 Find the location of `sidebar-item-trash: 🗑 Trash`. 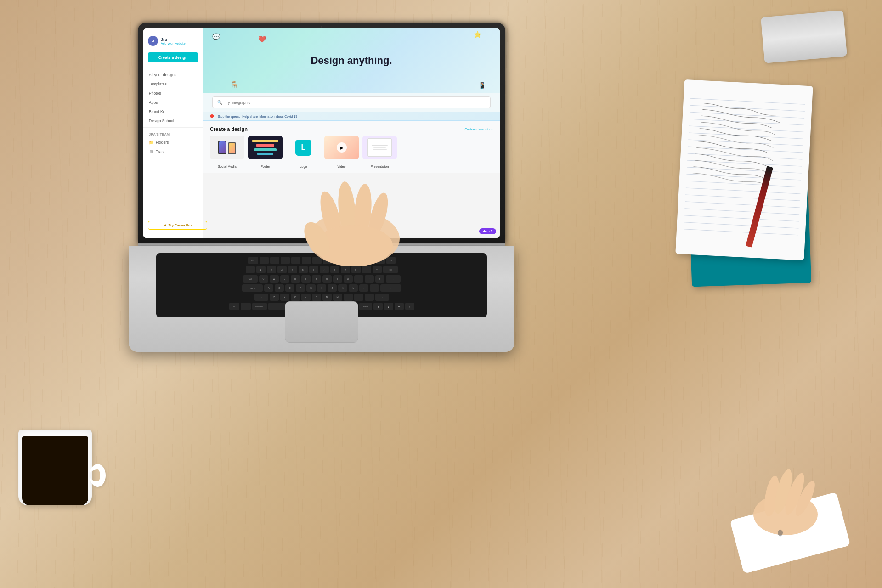

sidebar-item-trash: 🗑 Trash is located at coordinates (173, 152).